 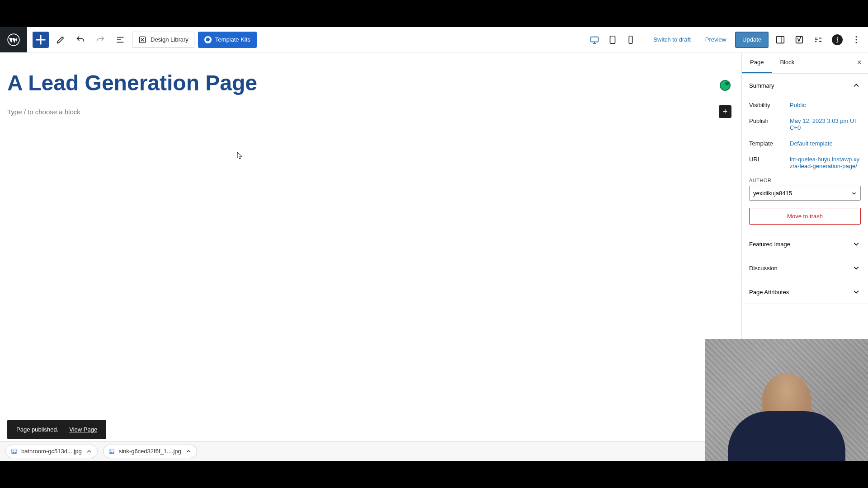 What do you see at coordinates (725, 112) in the screenshot?
I see `inline-add-block-button: +` at bounding box center [725, 112].